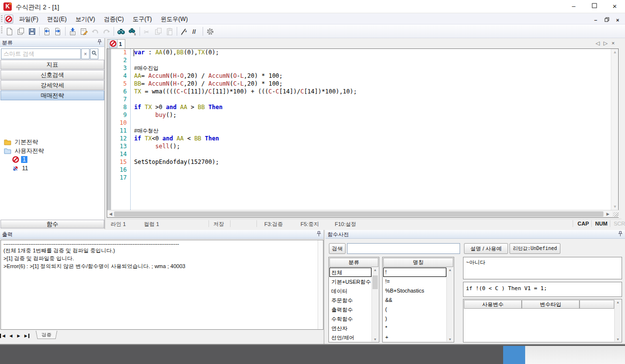  What do you see at coordinates (607, 20) in the screenshot?
I see `mdi-restore-button` at bounding box center [607, 20].